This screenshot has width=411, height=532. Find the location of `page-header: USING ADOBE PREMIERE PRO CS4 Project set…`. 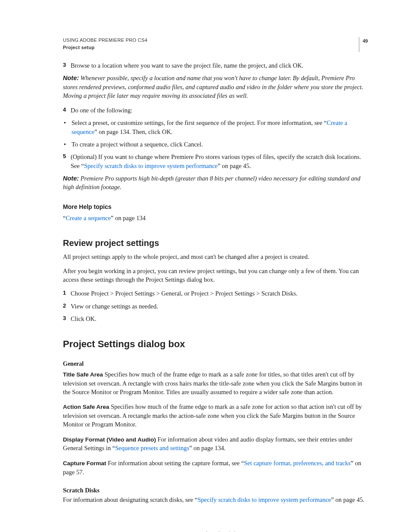

page-header: USING ADOBE PREMIERE PRO CS4 Project set… is located at coordinates (215, 45).